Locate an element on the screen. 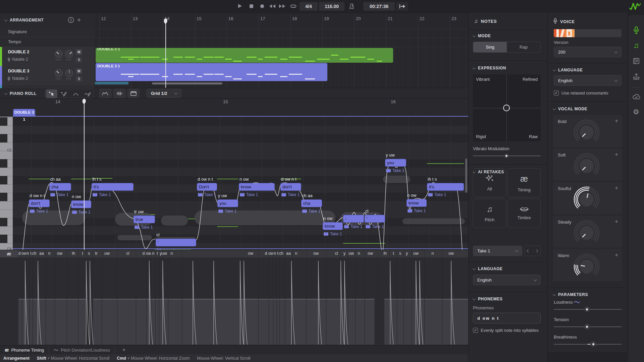  mode-sing-button: Sing is located at coordinates (490, 47).